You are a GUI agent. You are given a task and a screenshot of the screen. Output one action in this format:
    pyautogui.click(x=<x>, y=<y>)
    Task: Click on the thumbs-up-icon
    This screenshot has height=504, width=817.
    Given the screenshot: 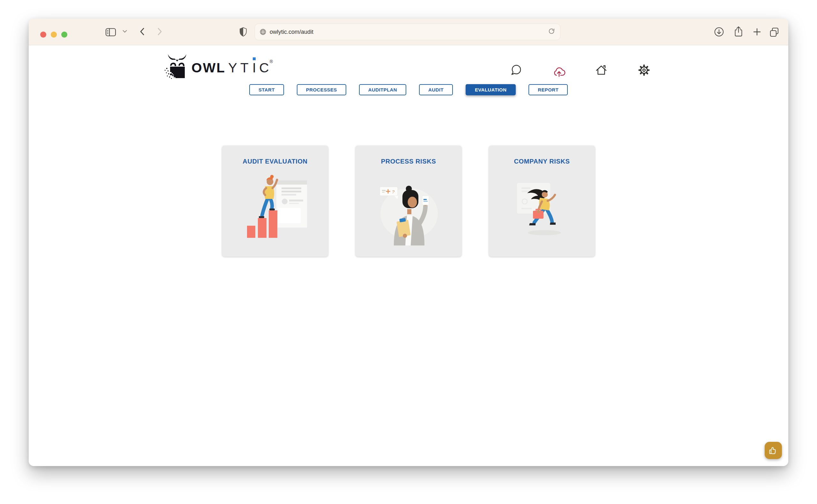 What is the action you would take?
    pyautogui.click(x=773, y=451)
    